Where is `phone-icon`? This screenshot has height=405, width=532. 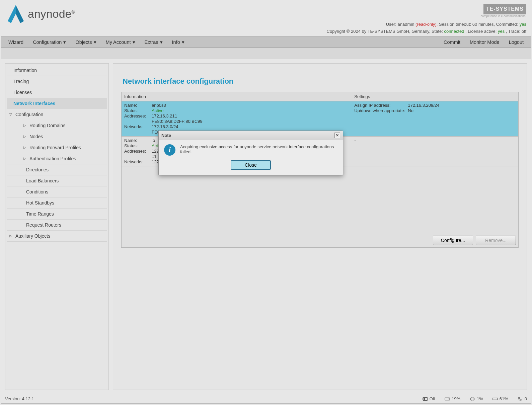 phone-icon is located at coordinates (520, 399).